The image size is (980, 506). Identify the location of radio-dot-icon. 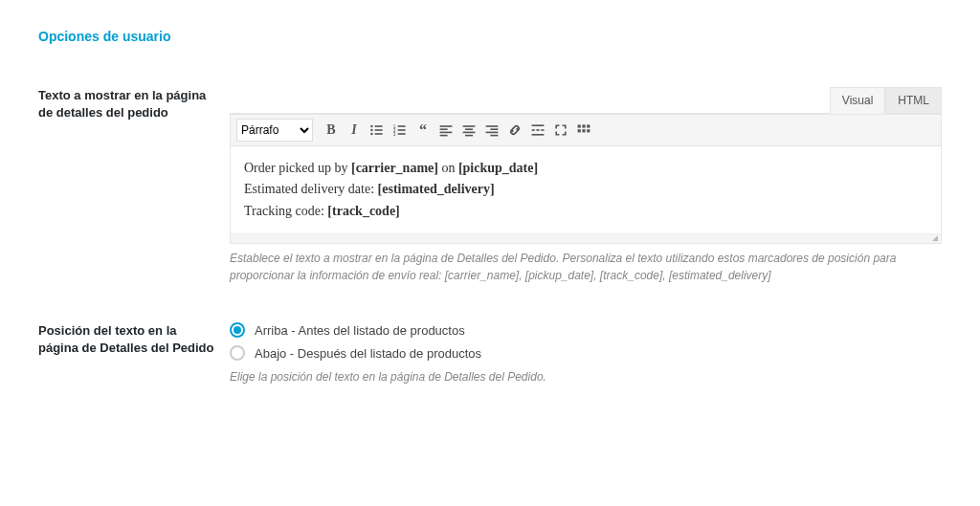
(237, 330).